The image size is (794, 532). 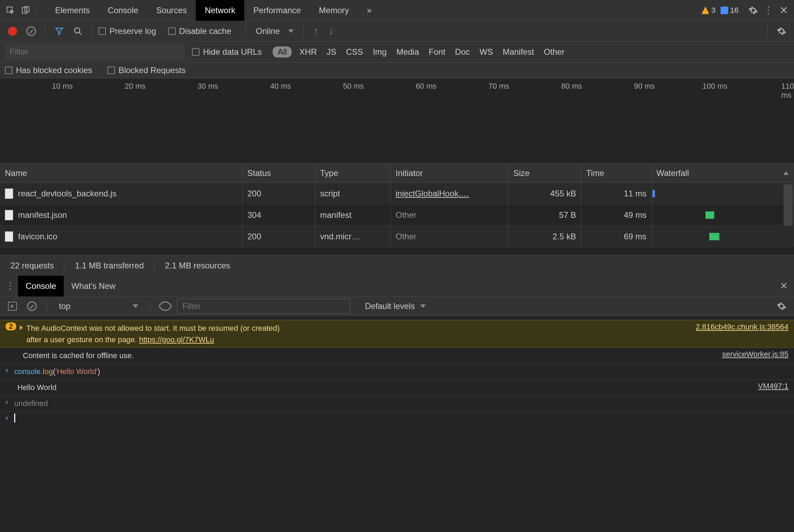 What do you see at coordinates (176, 339) in the screenshot?
I see `warning-link: https://goo.gl/7K7WLu` at bounding box center [176, 339].